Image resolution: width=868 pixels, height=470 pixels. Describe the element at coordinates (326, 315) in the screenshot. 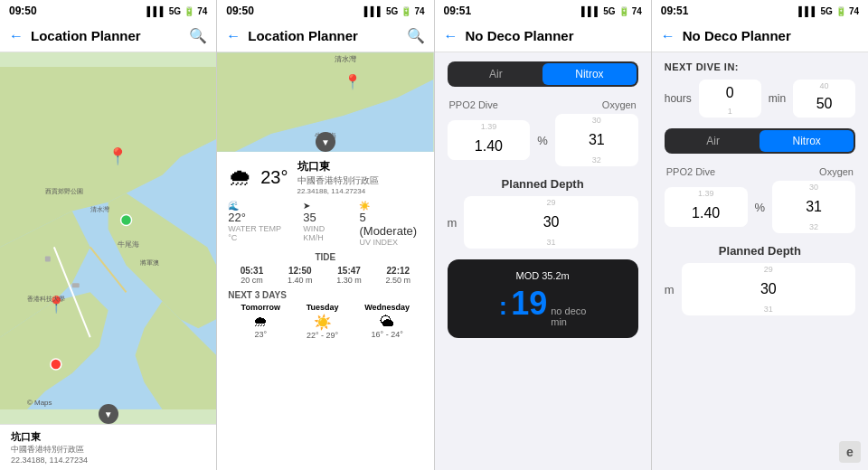

I see `forecast-section: NEXT 3 DAYS Tomorrow 🌧 23° Tuesday ☀️ 22…` at that location.